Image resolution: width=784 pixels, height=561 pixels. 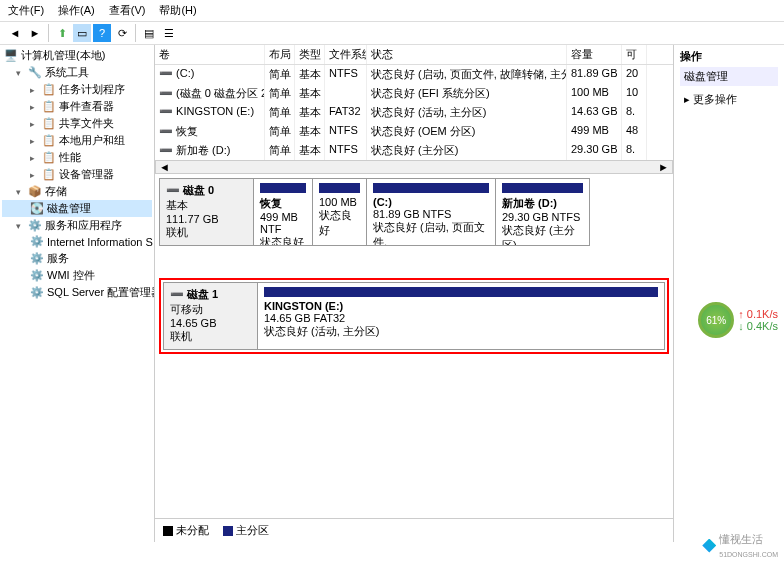 What do you see at coordinates (169, 33) in the screenshot?
I see `detail-view-icon: ☰` at bounding box center [169, 33].